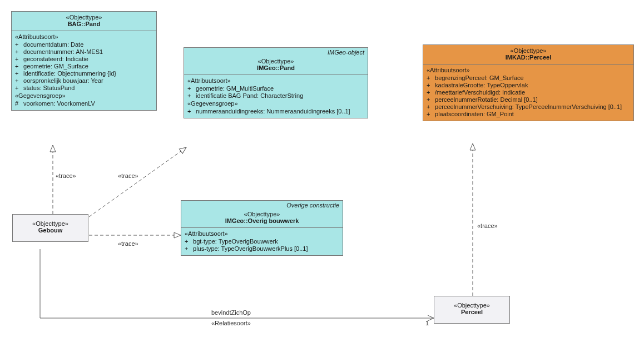  What do you see at coordinates (262, 228) in the screenshot?
I see `class-imgeo-overig: Overige constructie «Objecttype» IMGeo::…` at bounding box center [262, 228].